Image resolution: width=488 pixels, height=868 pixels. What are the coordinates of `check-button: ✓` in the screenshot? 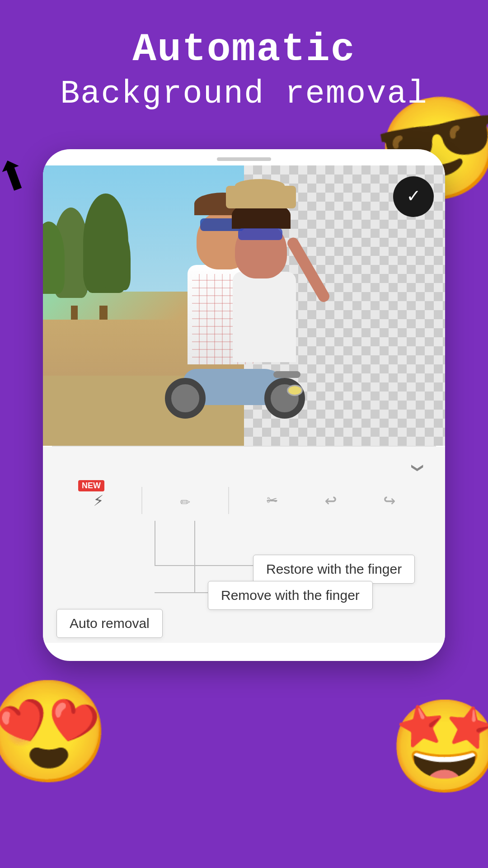 It's located at (413, 197).